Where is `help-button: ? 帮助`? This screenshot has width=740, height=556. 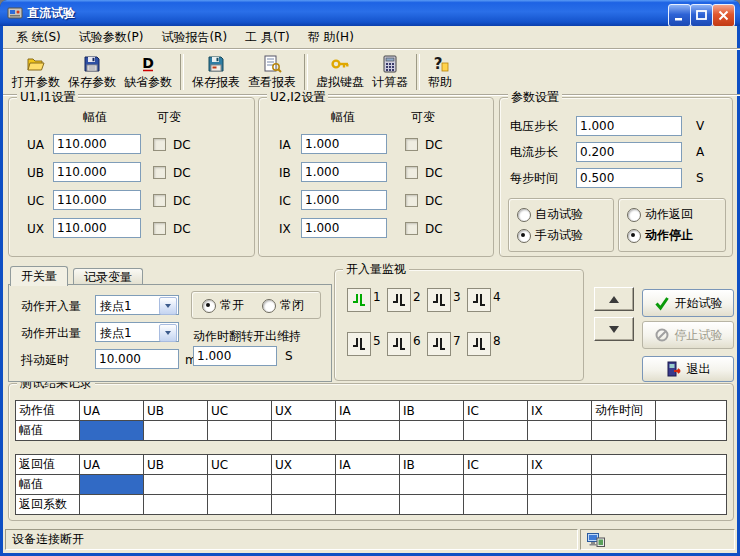
help-button: ? 帮助 is located at coordinates (440, 72).